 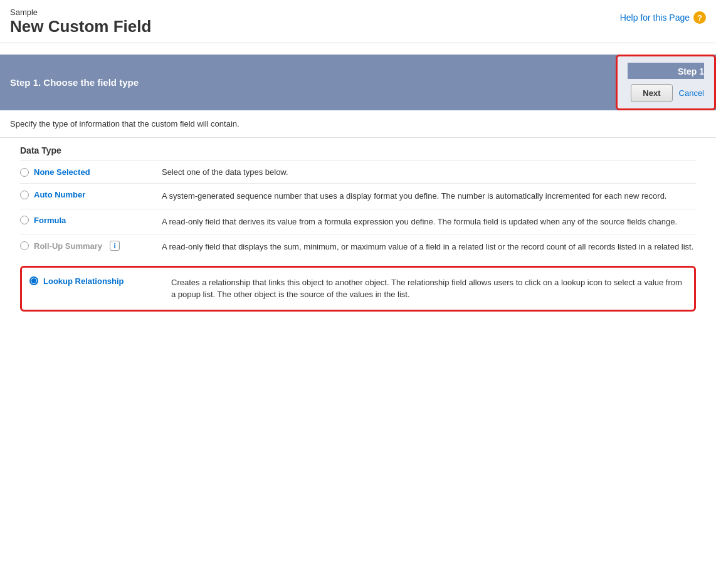 I want to click on option-row-none-selected: None Selected Select one of the data typ…, so click(x=358, y=172).